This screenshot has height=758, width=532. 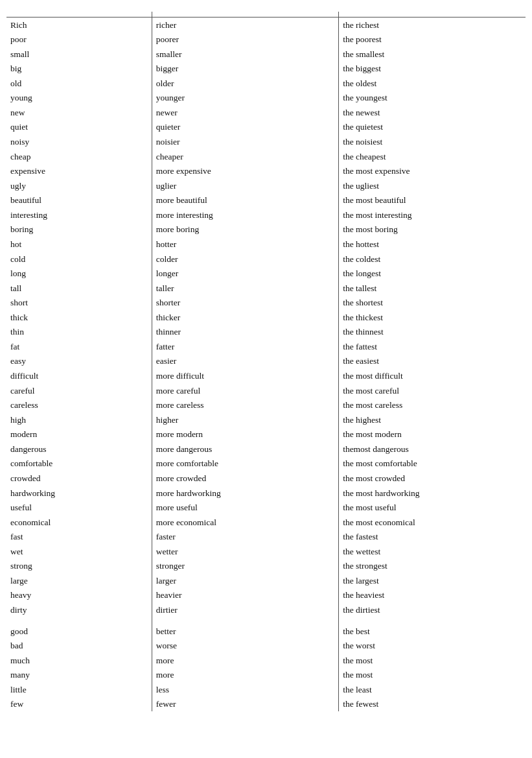 What do you see at coordinates (432, 215) in the screenshot?
I see `superlative-cell: the most interesting` at bounding box center [432, 215].